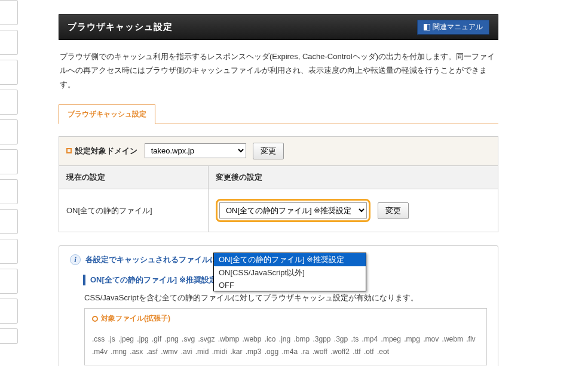  What do you see at coordinates (136, 319) in the screenshot?
I see `target-file-title: 対象ファイル(拡張子)` at bounding box center [136, 319].